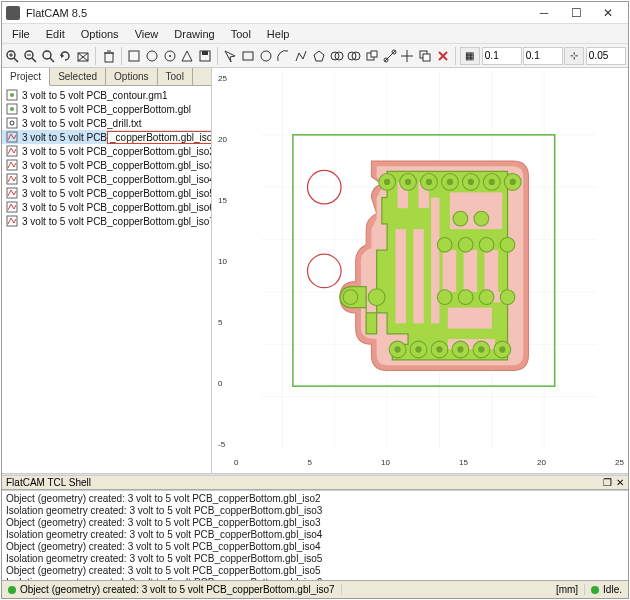 The width and height of the screenshot is (630, 600). I want to click on menu-edit: Edit, so click(56, 34).